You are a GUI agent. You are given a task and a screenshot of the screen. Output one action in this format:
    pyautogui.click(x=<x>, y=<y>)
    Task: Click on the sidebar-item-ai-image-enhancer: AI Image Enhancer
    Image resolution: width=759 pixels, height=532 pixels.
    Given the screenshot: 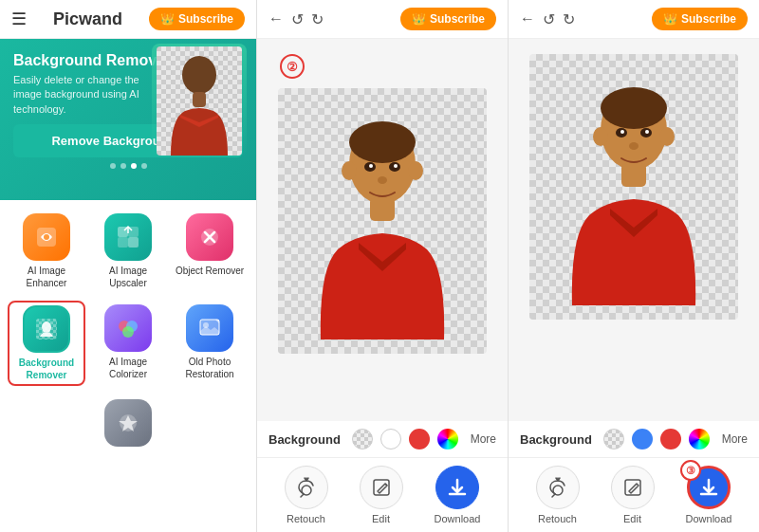 What is the action you would take?
    pyautogui.click(x=46, y=251)
    